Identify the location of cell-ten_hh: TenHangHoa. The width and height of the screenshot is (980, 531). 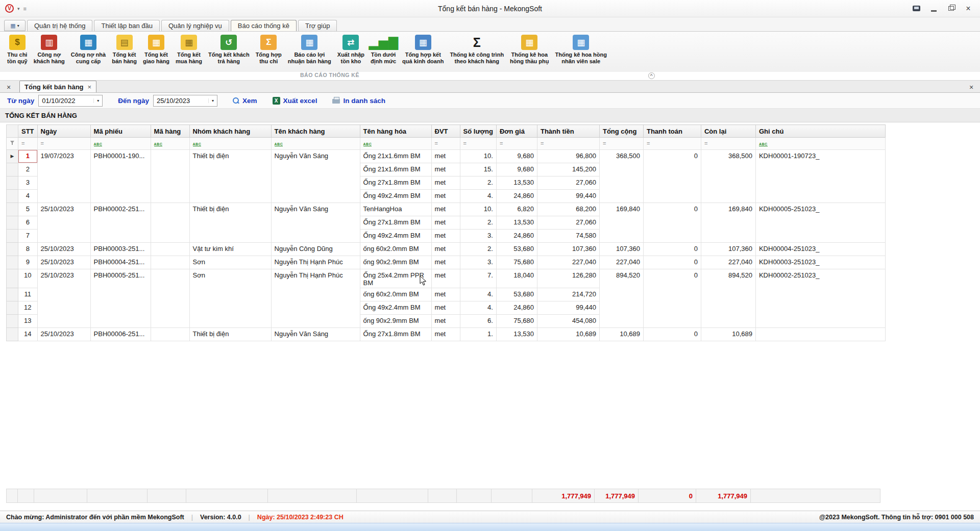
(396, 210).